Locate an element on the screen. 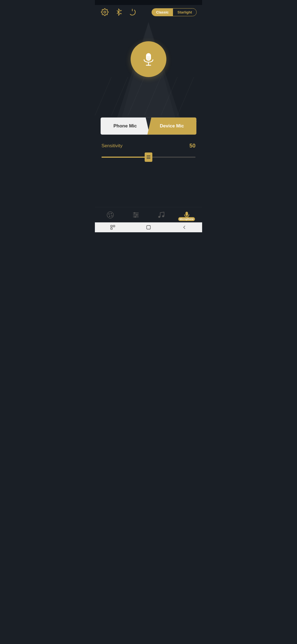 The height and width of the screenshot is (644, 297). gear-icon is located at coordinates (105, 12).